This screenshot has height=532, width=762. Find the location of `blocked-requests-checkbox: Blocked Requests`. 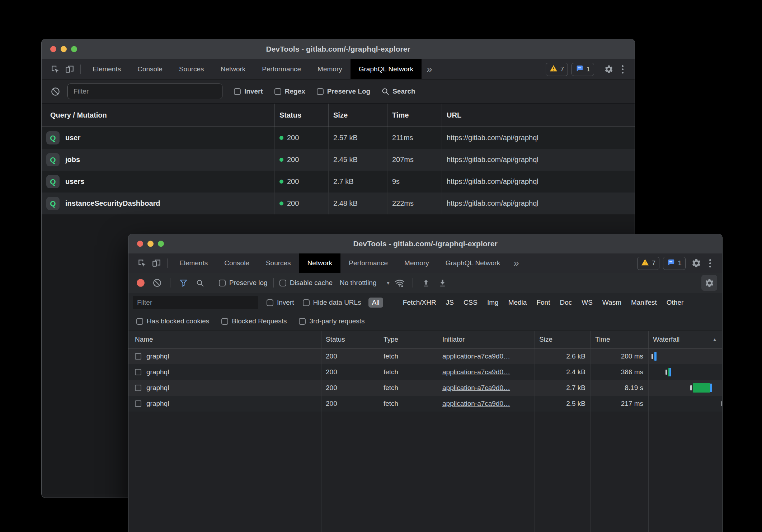

blocked-requests-checkbox: Blocked Requests is located at coordinates (254, 321).